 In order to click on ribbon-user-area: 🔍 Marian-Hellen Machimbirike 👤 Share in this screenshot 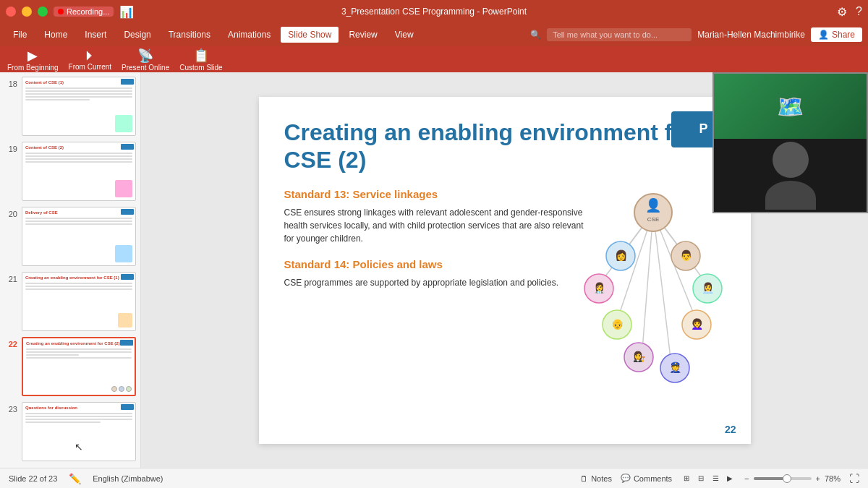, I will do `click(696, 35)`.